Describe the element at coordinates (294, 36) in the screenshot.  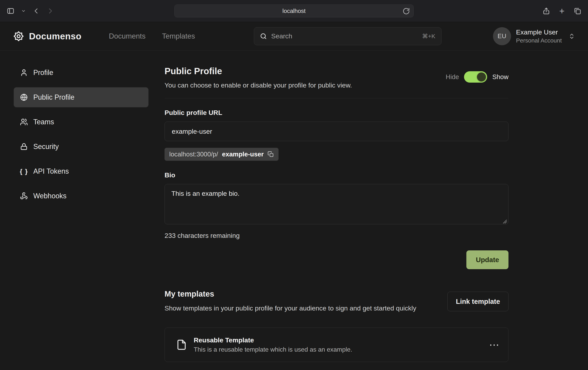
I see `app-header: Documenso Documents Templates ⌘+K EU Exa…` at that location.